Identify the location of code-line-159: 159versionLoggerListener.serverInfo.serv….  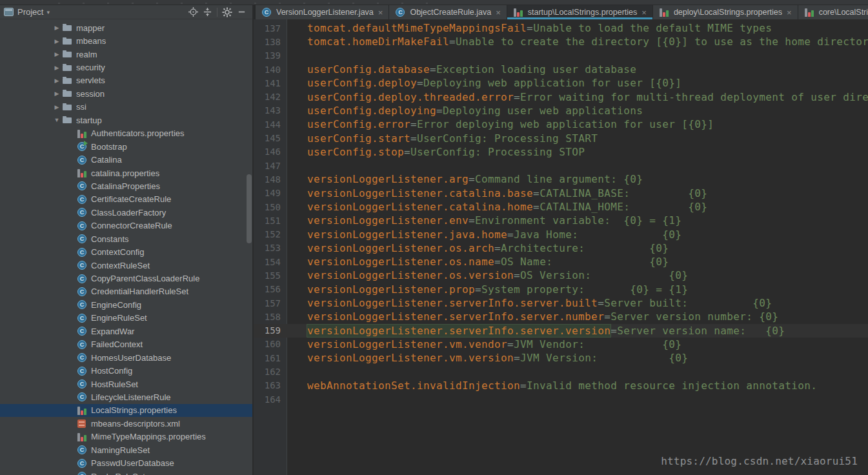
(561, 330).